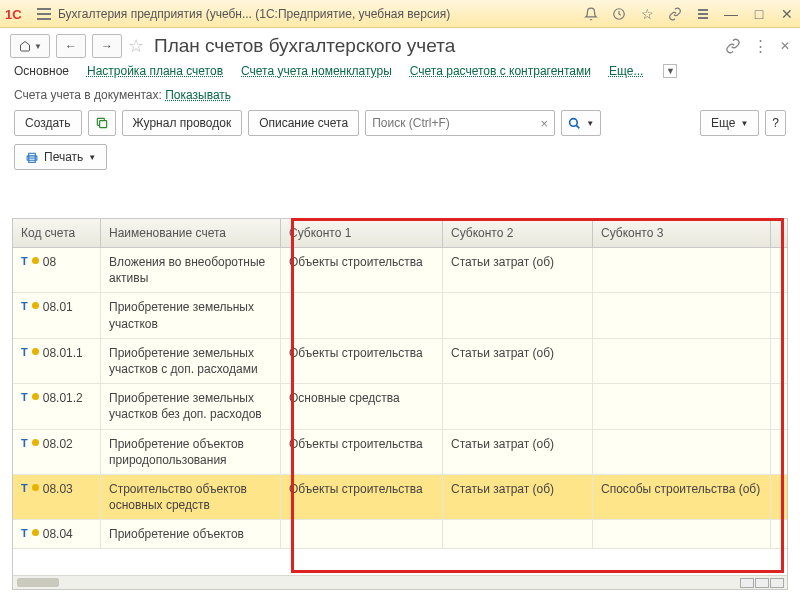  I want to click on link-icon, so click(675, 14).